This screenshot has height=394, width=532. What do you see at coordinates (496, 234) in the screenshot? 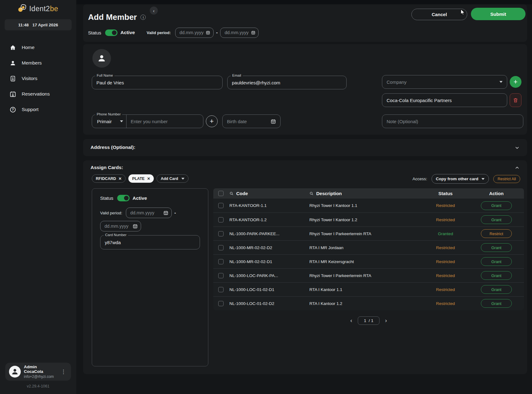
I see `row-action-button: Restrict` at bounding box center [496, 234].